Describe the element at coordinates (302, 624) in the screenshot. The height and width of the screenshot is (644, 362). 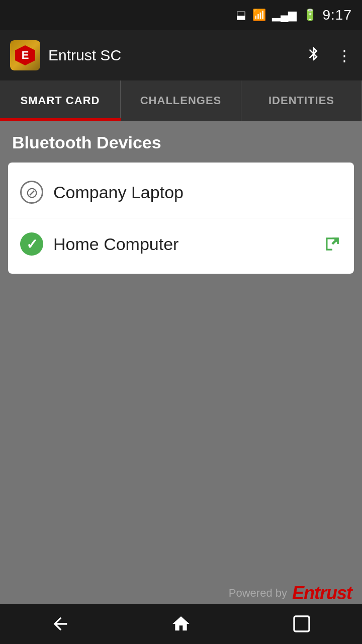
I see `recents-button` at that location.